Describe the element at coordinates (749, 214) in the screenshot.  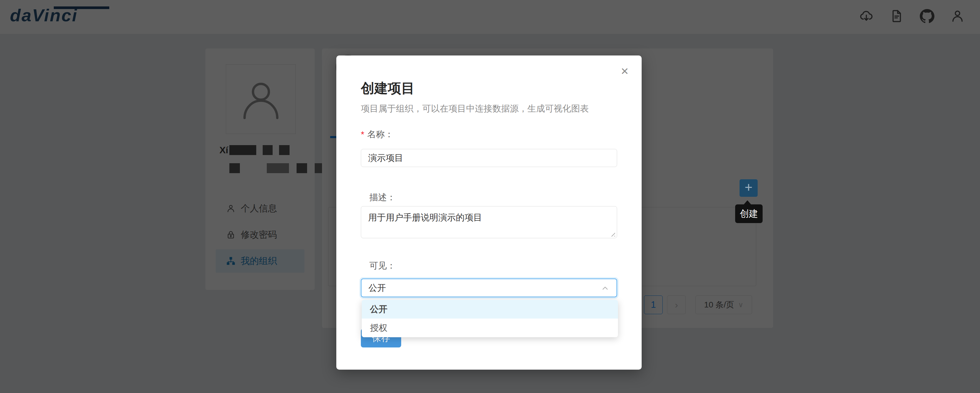
I see `create-tooltip: 创建` at that location.